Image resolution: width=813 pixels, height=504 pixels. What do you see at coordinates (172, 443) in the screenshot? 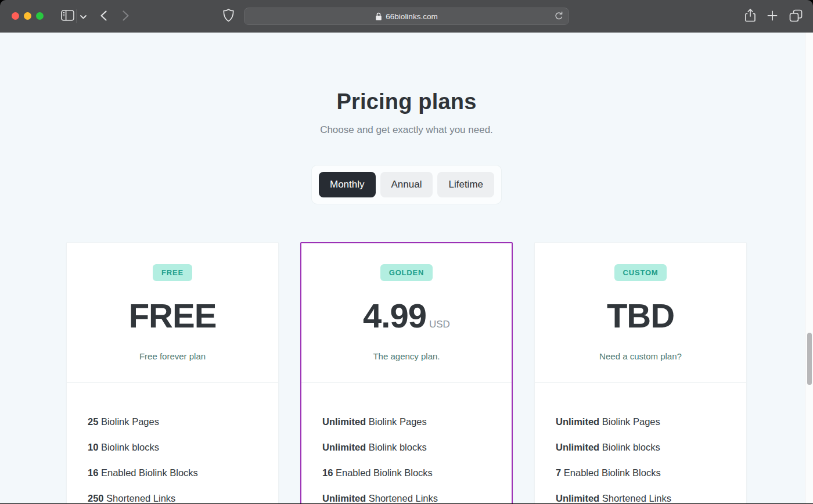
I see `feature-list: 25 Biolink Pages 10 Biolink blocks 16 En…` at bounding box center [172, 443].